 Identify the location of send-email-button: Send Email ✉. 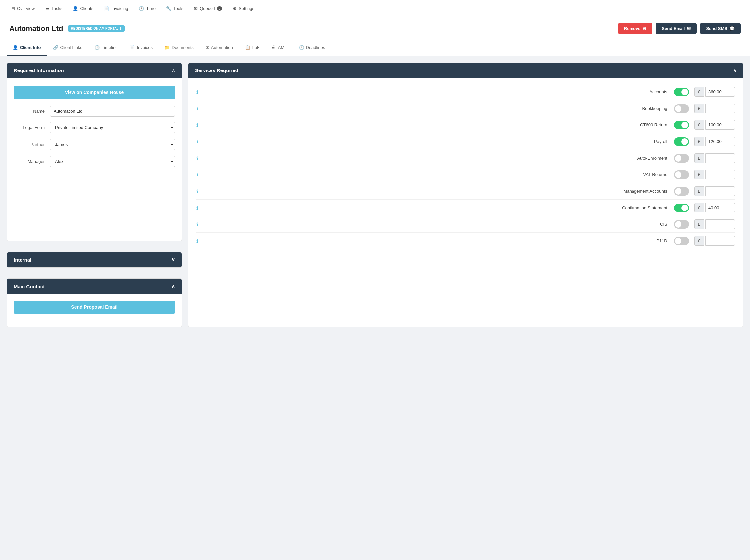
(676, 28).